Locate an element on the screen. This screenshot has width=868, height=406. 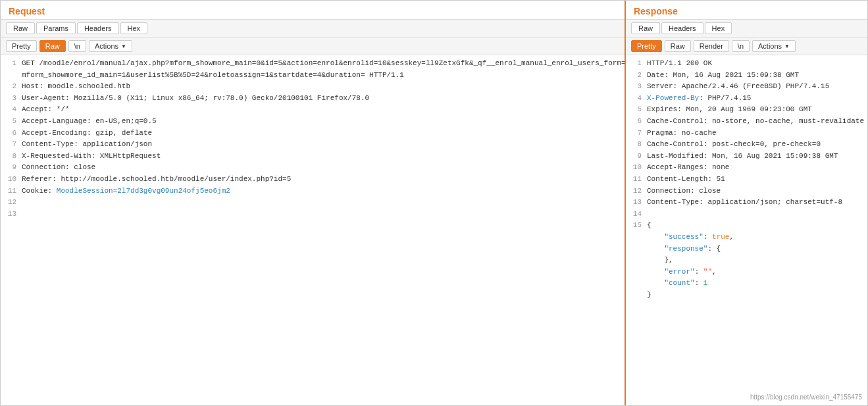
request-tab-raw: Raw is located at coordinates (20, 28).